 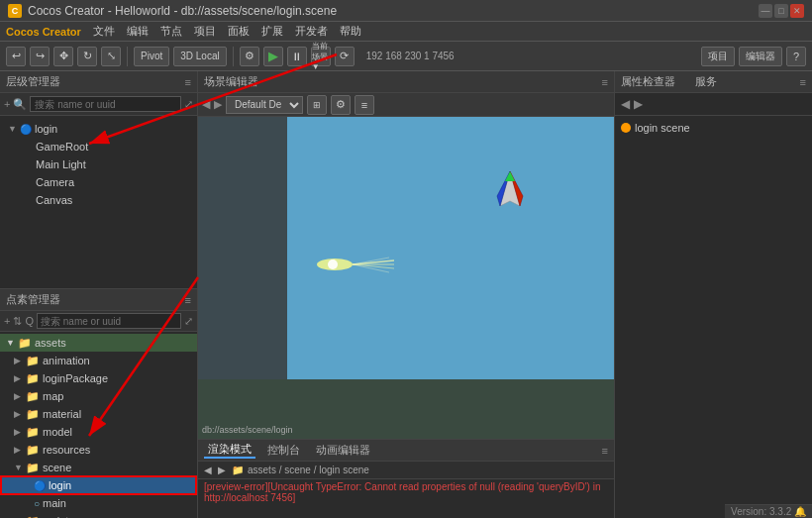 I want to click on step-button: 当前场景 ▼, so click(x=321, y=56).